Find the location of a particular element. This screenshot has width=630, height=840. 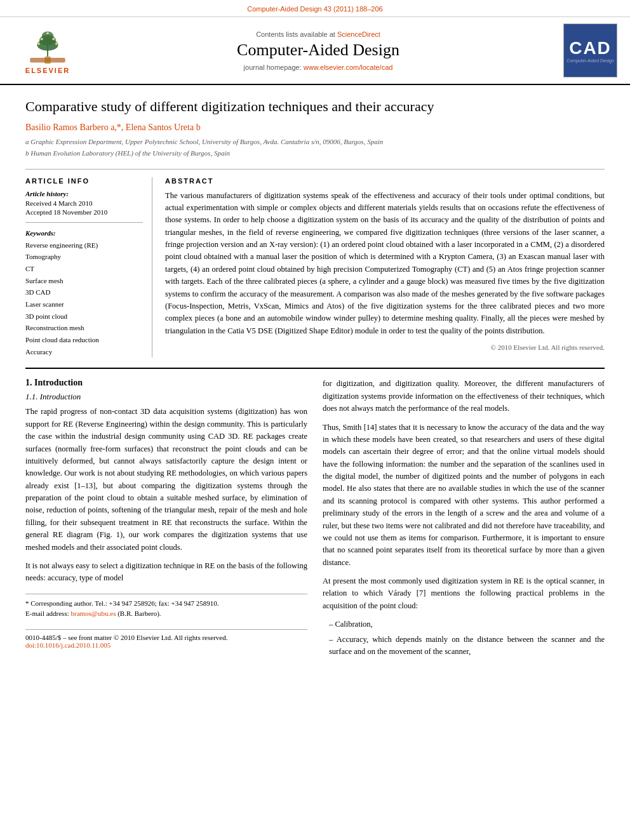

right-para-1: for digitization, and digitization quali… is located at coordinates (464, 396).